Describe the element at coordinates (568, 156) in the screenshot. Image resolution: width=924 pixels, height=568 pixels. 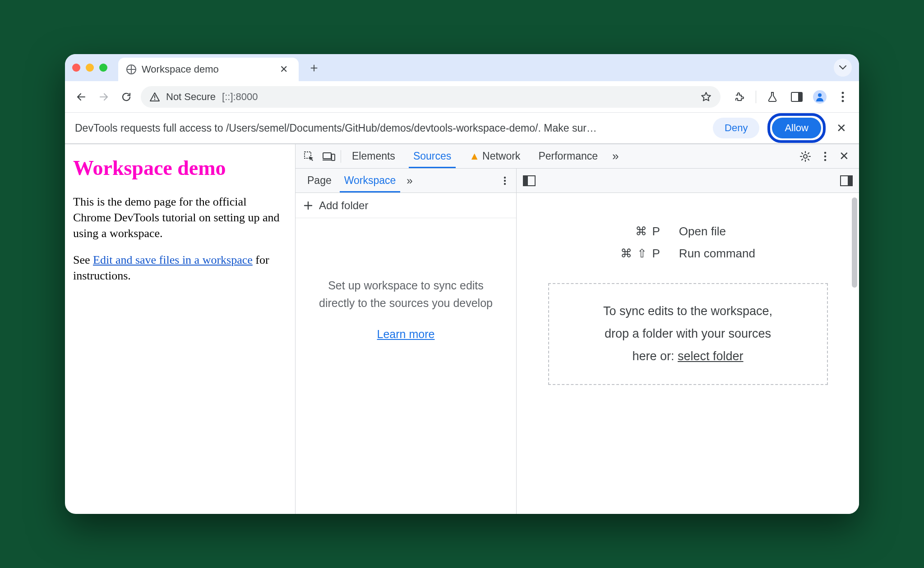
I see `tab-performance: Performance` at that location.